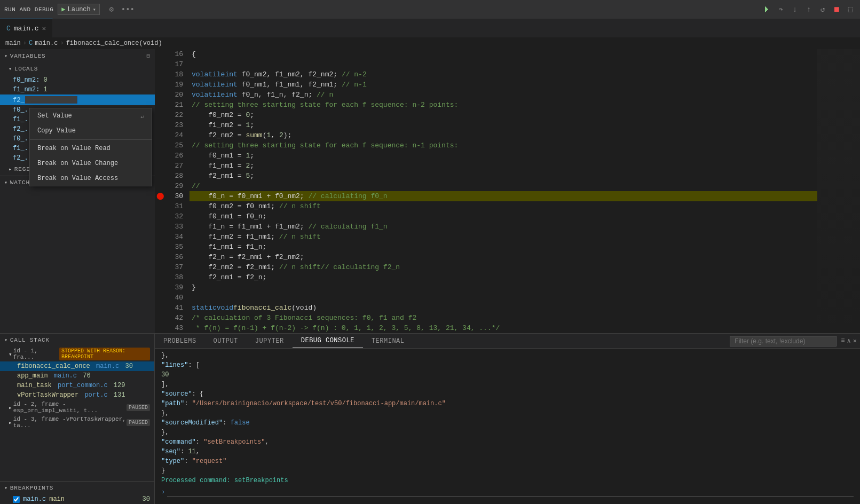 Image resolution: width=860 pixels, height=504 pixels. What do you see at coordinates (507, 341) in the screenshot?
I see `panel-tabs: PROBLEMS OUTPUT JUPYTER DEBUG CONSOLE TE…` at bounding box center [507, 341].